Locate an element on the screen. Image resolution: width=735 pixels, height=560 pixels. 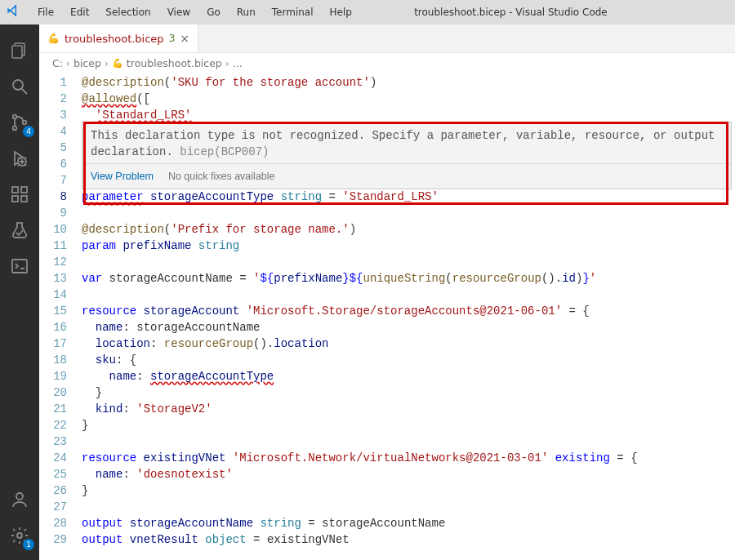
menu-bar: File Edit Selection View Go Run Terminal… is located at coordinates (194, 12).